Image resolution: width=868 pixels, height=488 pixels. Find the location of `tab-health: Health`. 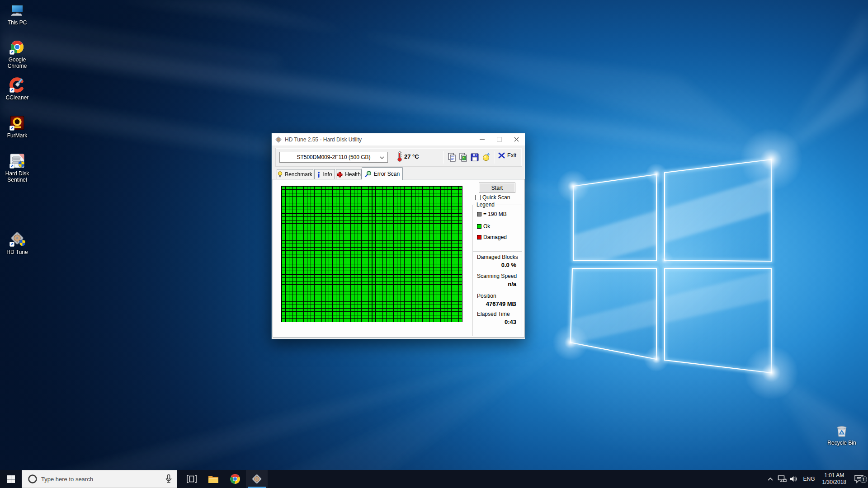

tab-health: Health is located at coordinates (349, 174).